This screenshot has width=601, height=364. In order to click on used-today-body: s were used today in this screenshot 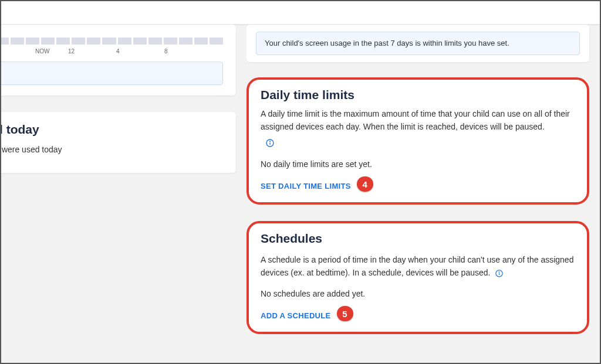, I will do `click(112, 150)`.